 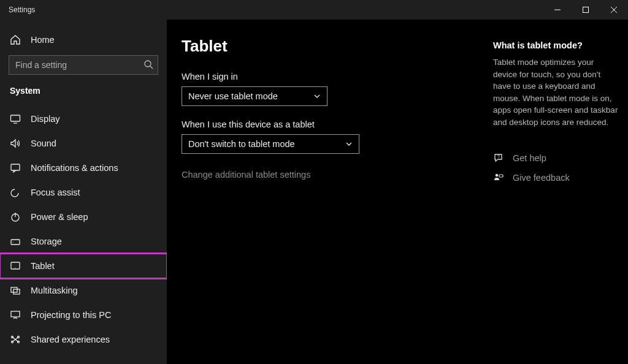 I want to click on device-tablet-dropdown: Don't switch to tablet mode, so click(x=270, y=144).